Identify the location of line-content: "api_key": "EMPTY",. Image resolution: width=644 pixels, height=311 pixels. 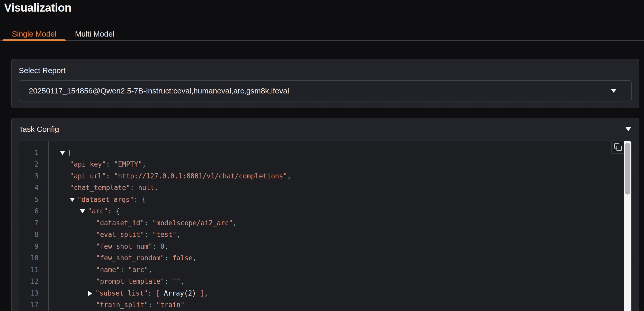
(97, 165).